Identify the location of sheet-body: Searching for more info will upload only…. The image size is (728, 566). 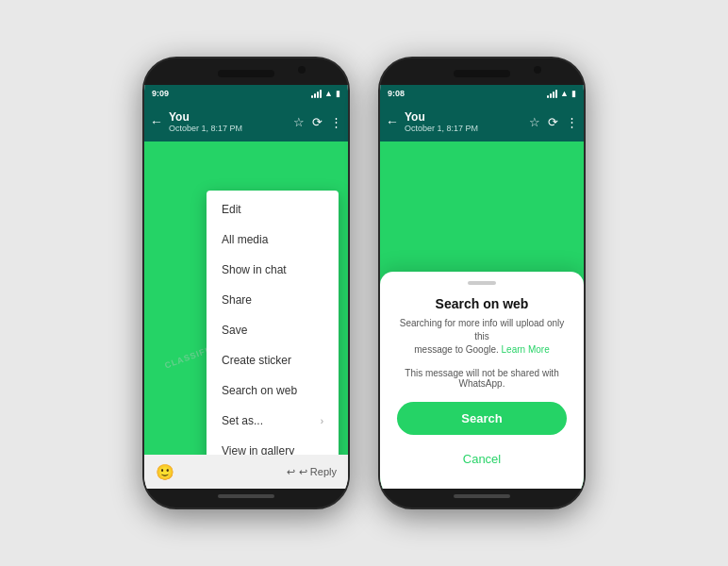
(482, 337).